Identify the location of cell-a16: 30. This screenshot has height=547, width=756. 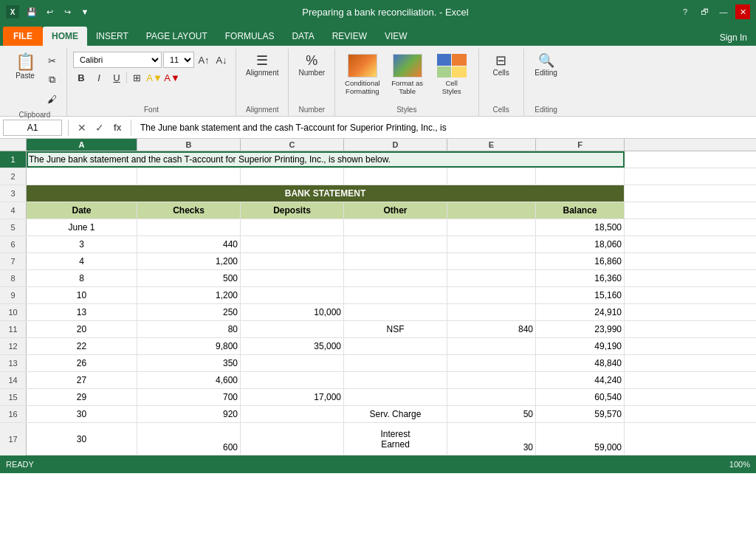
(82, 414).